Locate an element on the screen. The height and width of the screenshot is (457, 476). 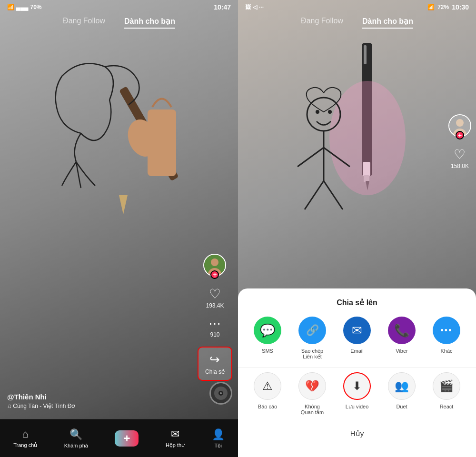
tab-following-left: Đang Follow is located at coordinates (84, 23).